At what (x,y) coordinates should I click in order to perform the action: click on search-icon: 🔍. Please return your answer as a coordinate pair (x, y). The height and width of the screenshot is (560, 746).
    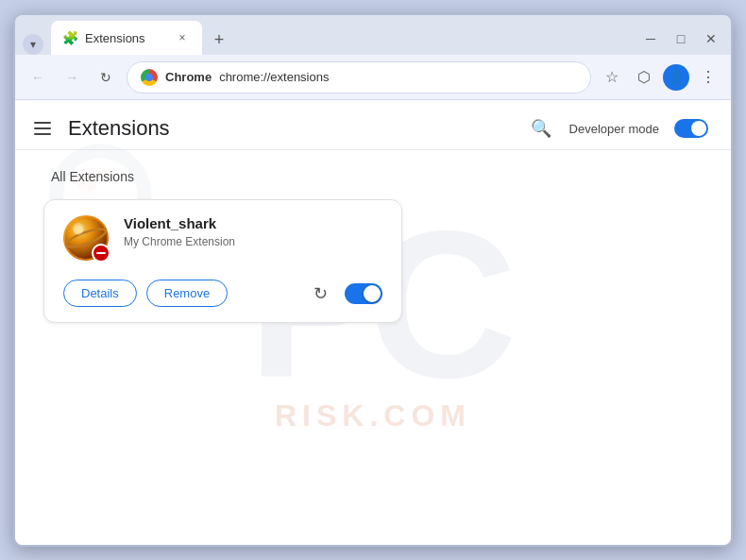
    Looking at the image, I should click on (541, 128).